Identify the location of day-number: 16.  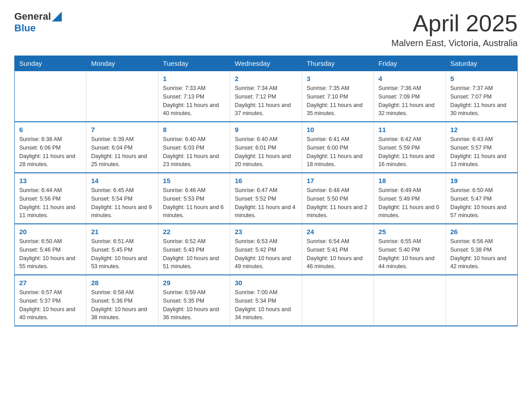
(266, 181).